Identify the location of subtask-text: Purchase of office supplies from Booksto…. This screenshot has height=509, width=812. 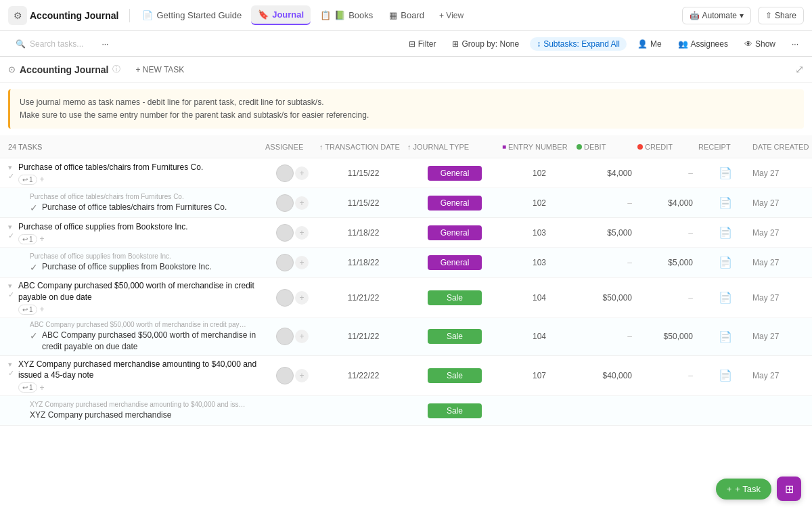
(127, 267).